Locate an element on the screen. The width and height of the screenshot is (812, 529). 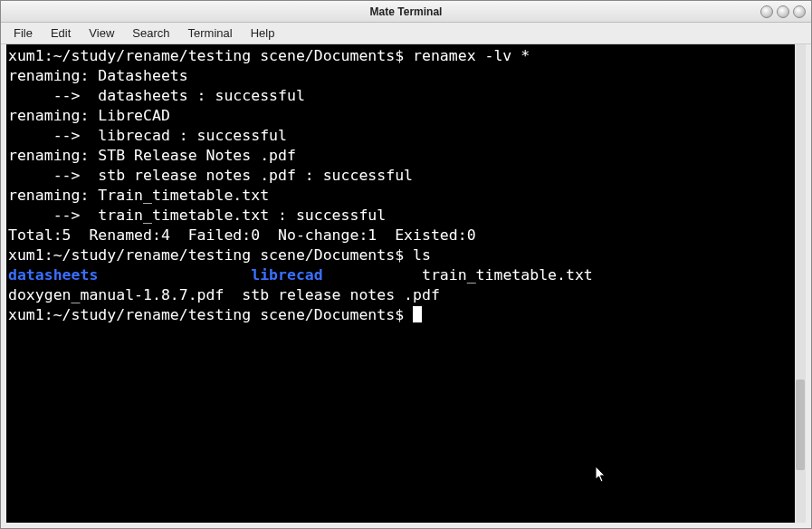
menu-help: Help is located at coordinates (263, 33).